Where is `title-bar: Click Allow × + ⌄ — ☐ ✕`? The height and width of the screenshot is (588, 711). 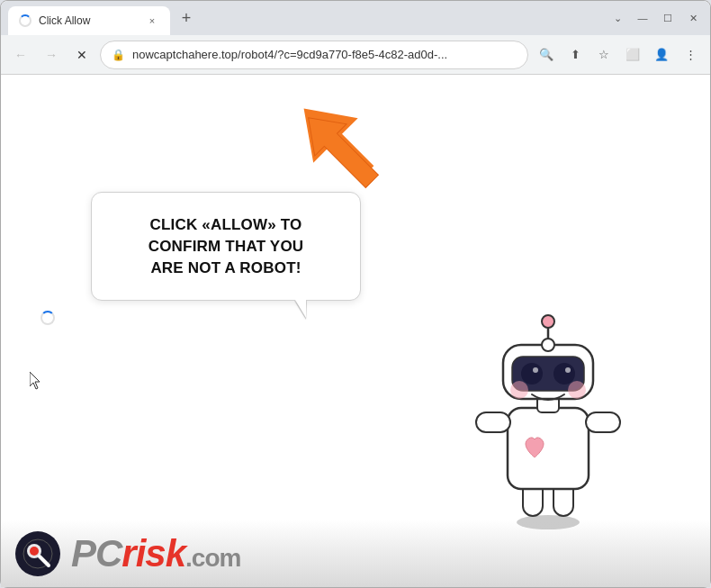 title-bar: Click Allow × + ⌄ — ☐ ✕ is located at coordinates (356, 18).